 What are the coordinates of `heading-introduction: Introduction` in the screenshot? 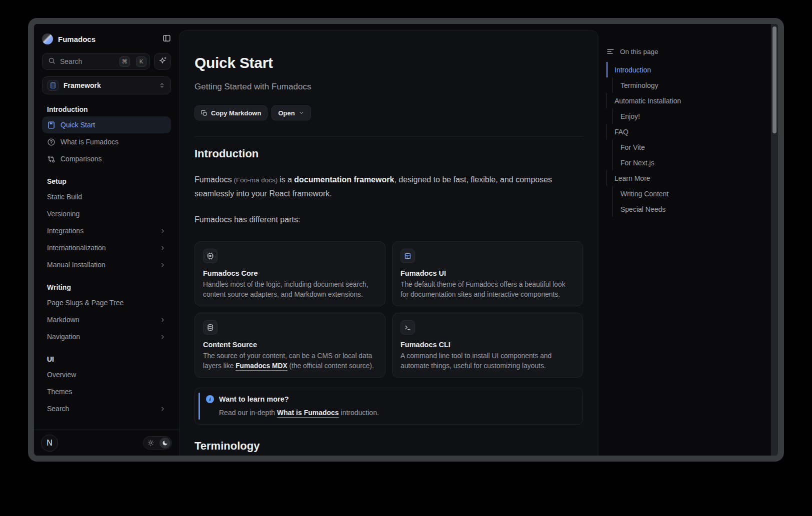 It's located at (389, 154).